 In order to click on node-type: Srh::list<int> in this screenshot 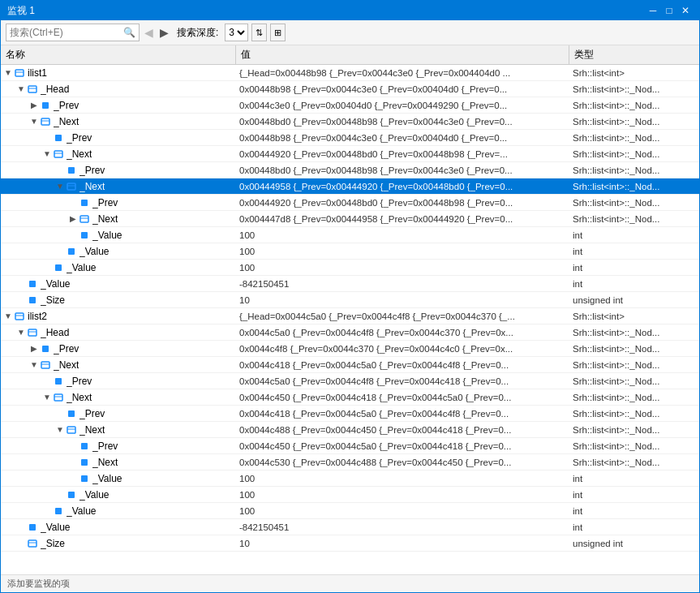, I will do `click(634, 73)`.